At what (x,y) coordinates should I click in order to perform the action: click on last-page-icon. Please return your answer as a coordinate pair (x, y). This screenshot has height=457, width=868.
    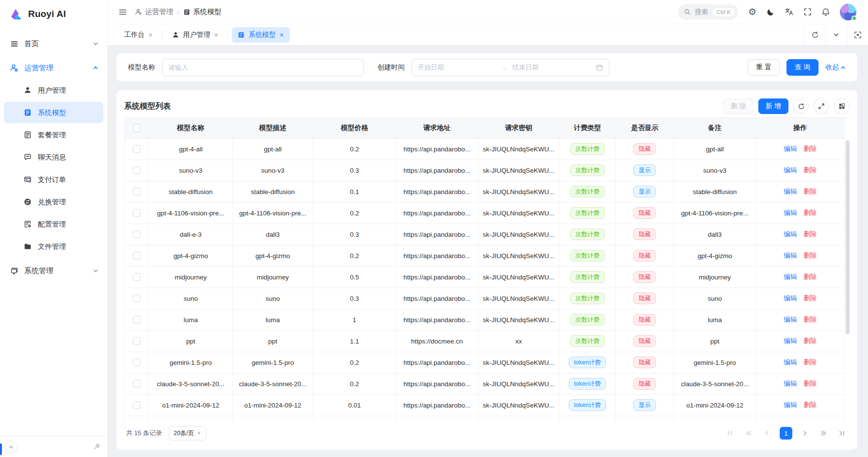
    Looking at the image, I should click on (842, 433).